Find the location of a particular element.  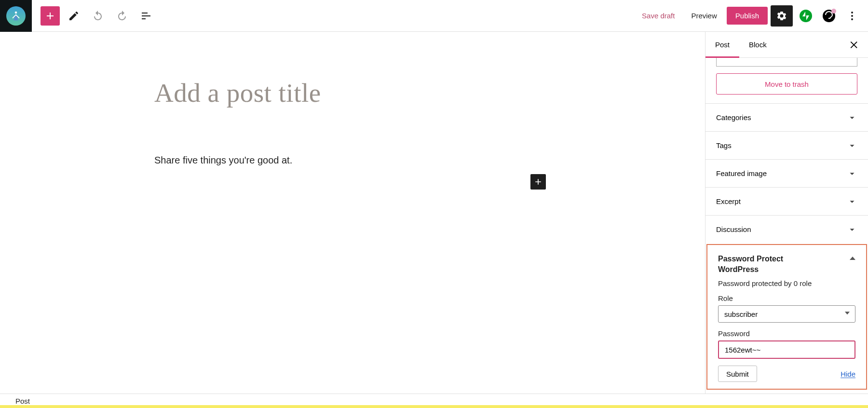

status-bar: Post is located at coordinates (434, 401).